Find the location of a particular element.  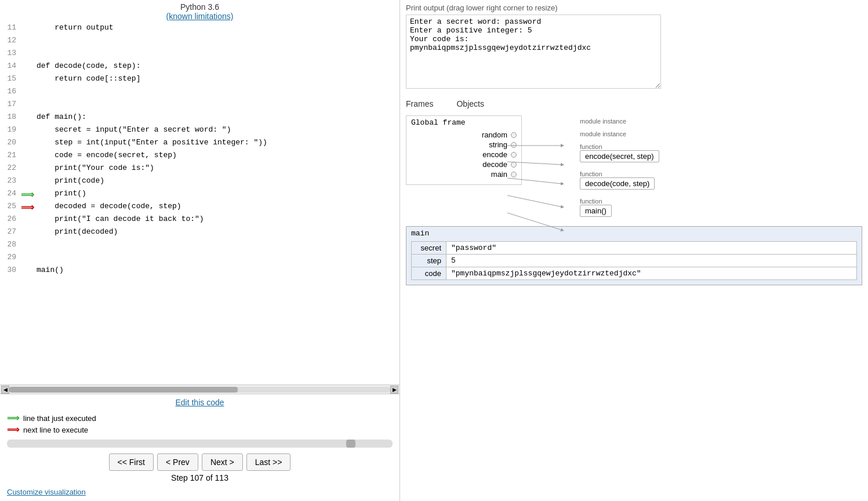

known-limitations-link: (known limitations) is located at coordinates (200, 16).